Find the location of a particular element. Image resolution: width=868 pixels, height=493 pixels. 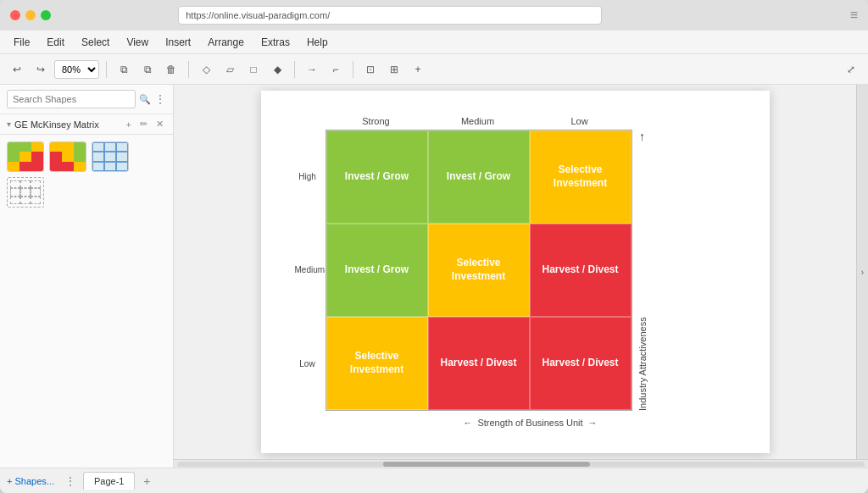

traffic-lights is located at coordinates (31, 15).